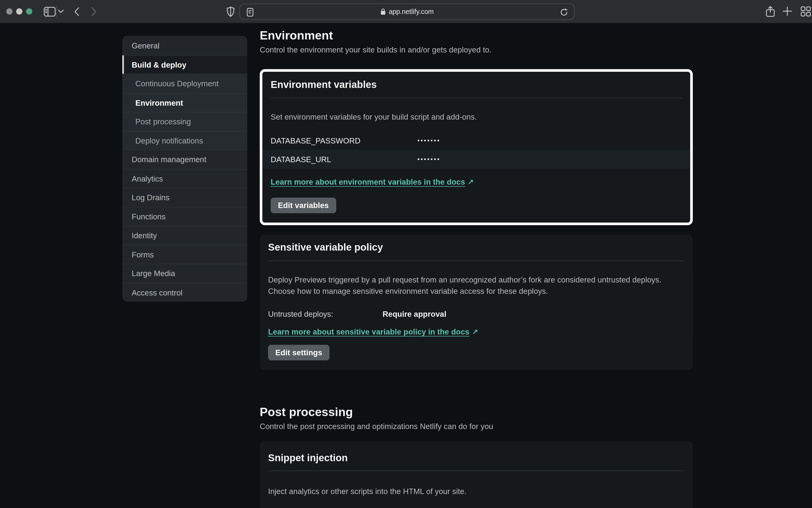 The image size is (812, 508). I want to click on zoom-window-button, so click(29, 11).